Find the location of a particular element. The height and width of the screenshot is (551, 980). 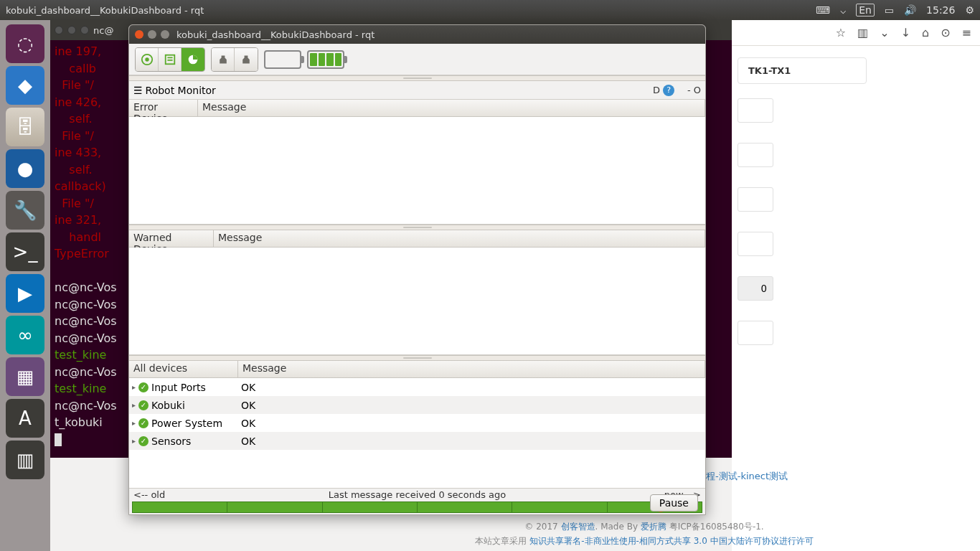

launcher-terminal: >_ is located at coordinates (25, 252).